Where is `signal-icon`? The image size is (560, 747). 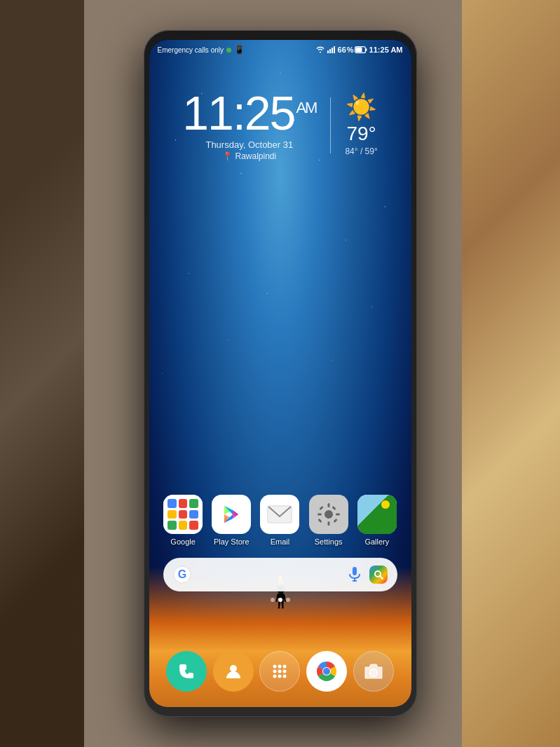 signal-icon is located at coordinates (332, 50).